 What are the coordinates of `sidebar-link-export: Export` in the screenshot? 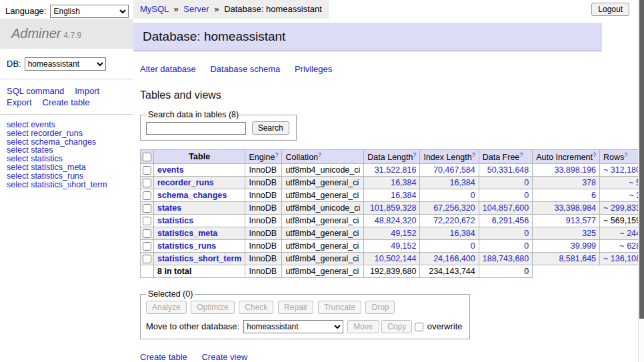 It's located at (19, 103).